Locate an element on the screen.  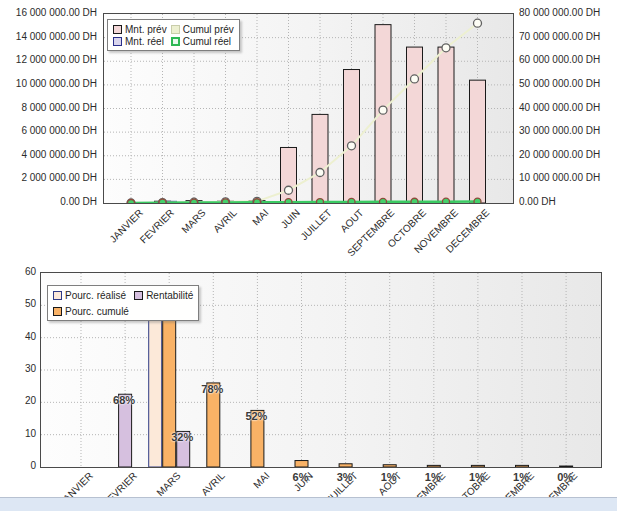
left-axis-tick-label: 2 000 000.00 DH is located at coordinates (48, 178).